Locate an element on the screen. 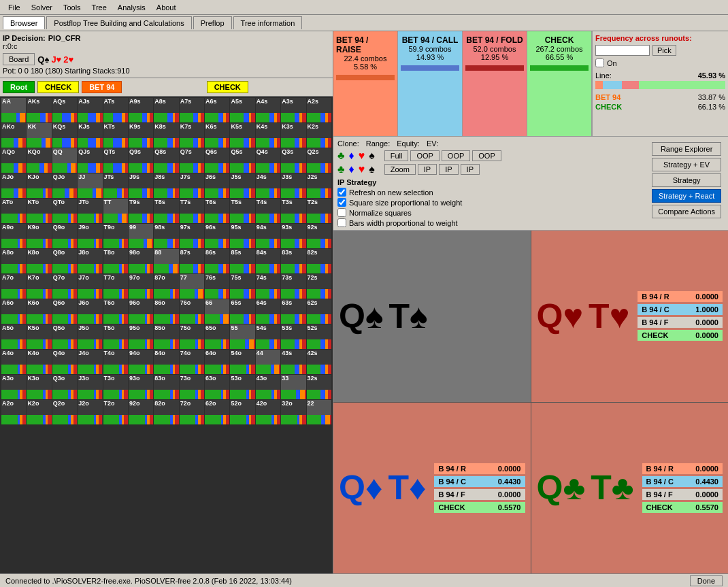 The width and height of the screenshot is (728, 587). matrix-cell-q9o: Q9o is located at coordinates (65, 236).